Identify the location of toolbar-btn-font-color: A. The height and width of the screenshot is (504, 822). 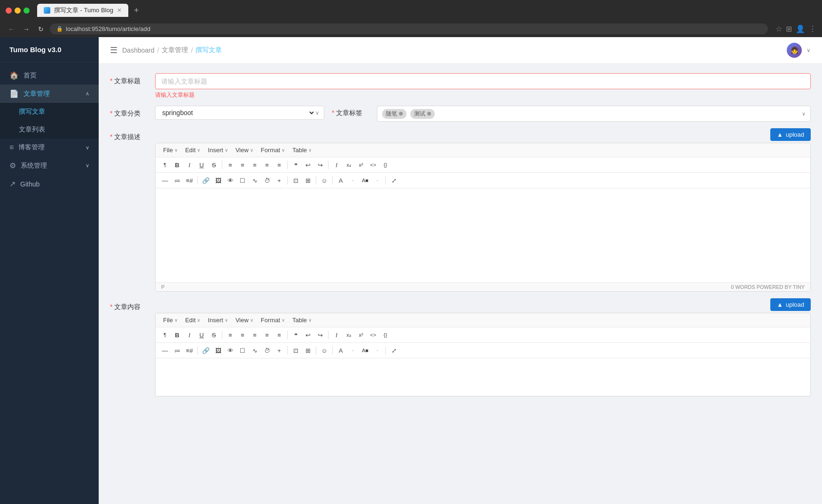
(341, 180).